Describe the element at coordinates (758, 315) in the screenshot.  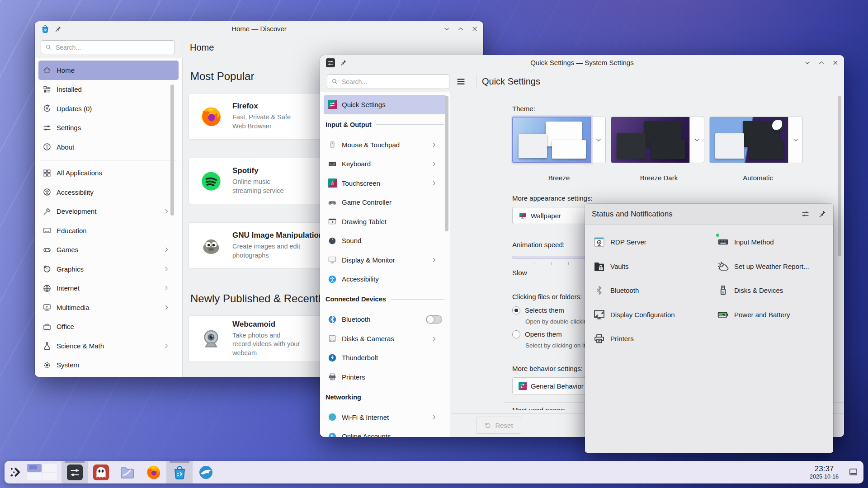
I see `tray-entry: Power and Battery` at that location.